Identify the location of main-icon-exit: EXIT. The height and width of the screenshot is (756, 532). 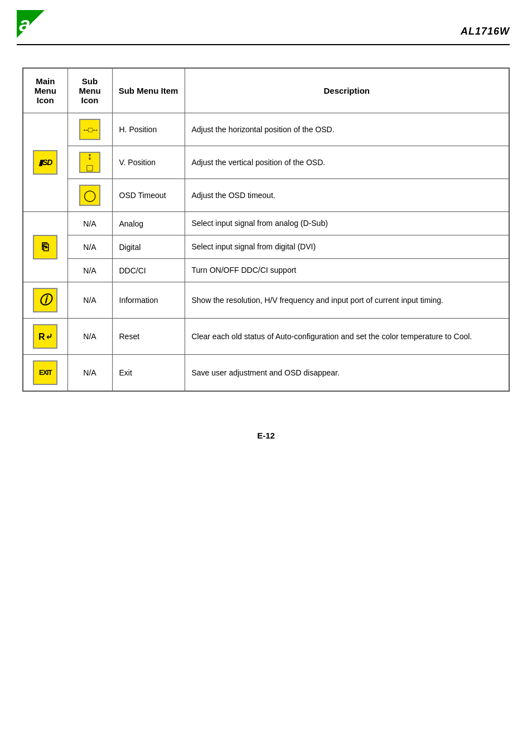
(45, 373).